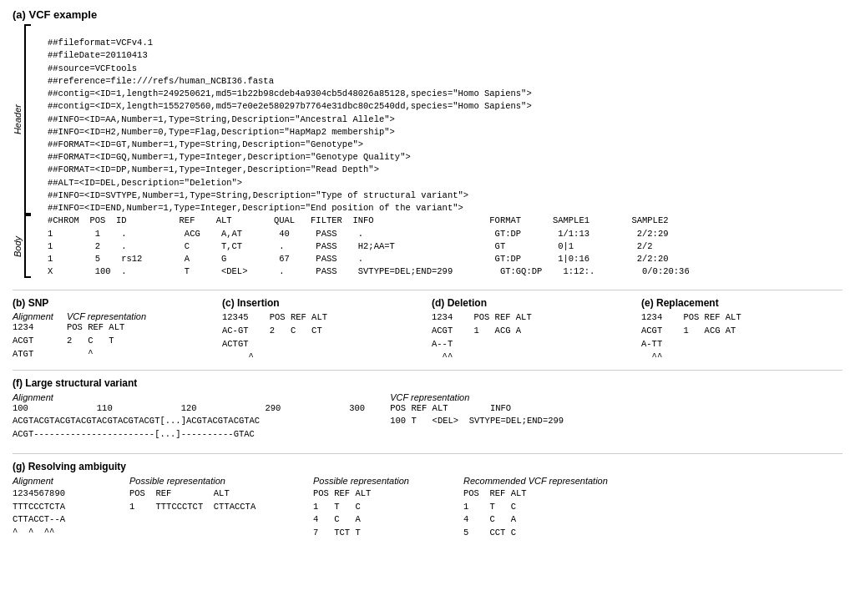 This screenshot has height=616, width=855. I want to click on section-f-title: (f) Large structural variant, so click(428, 383).